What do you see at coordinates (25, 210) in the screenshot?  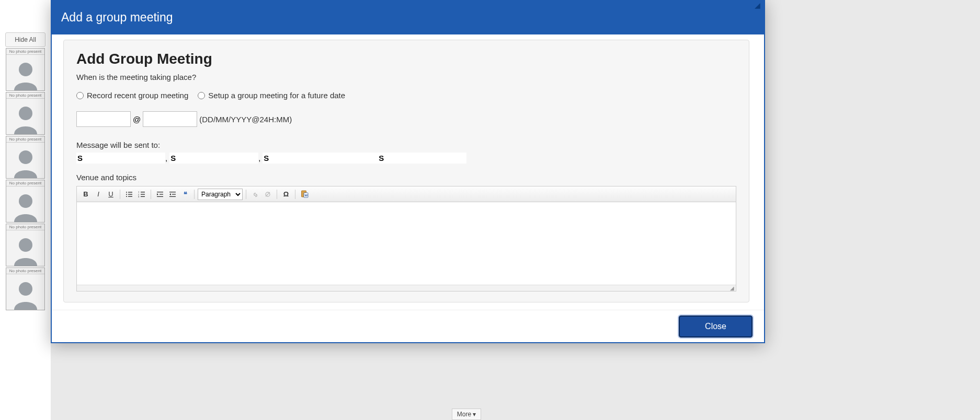 I see `sidebar: Hide All No photo present No photo prese…` at bounding box center [25, 210].